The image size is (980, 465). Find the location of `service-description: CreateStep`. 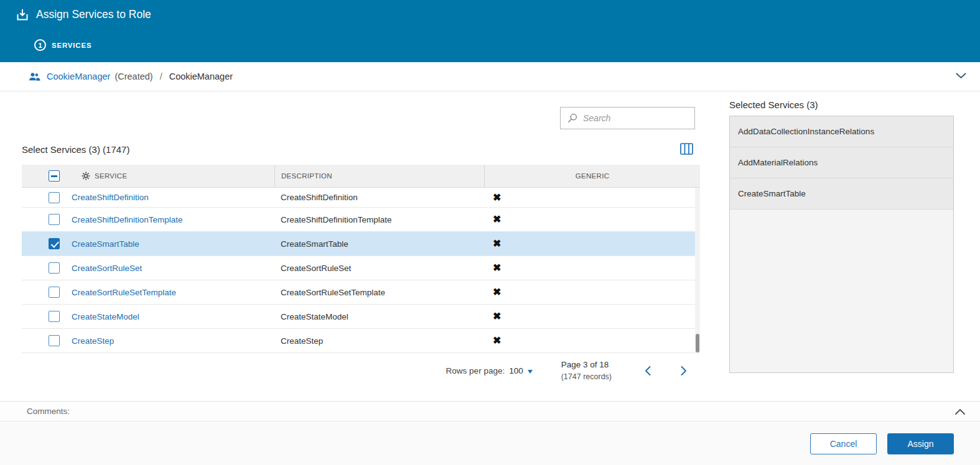

service-description: CreateStep is located at coordinates (380, 341).